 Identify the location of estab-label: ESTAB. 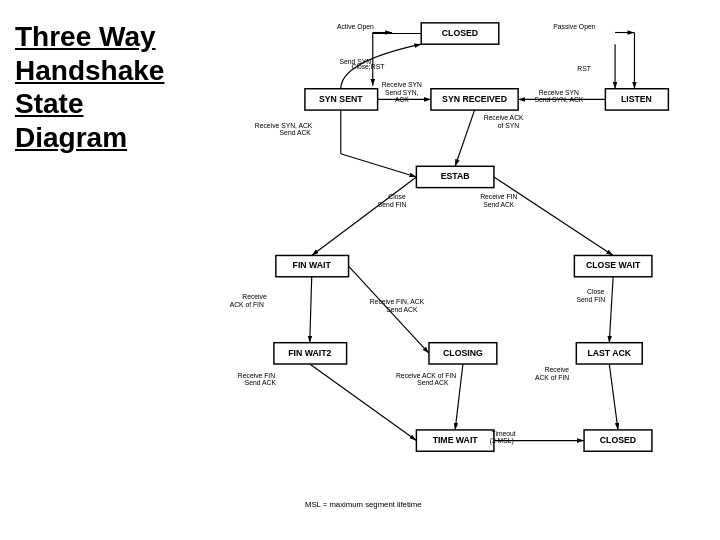
(456, 176).